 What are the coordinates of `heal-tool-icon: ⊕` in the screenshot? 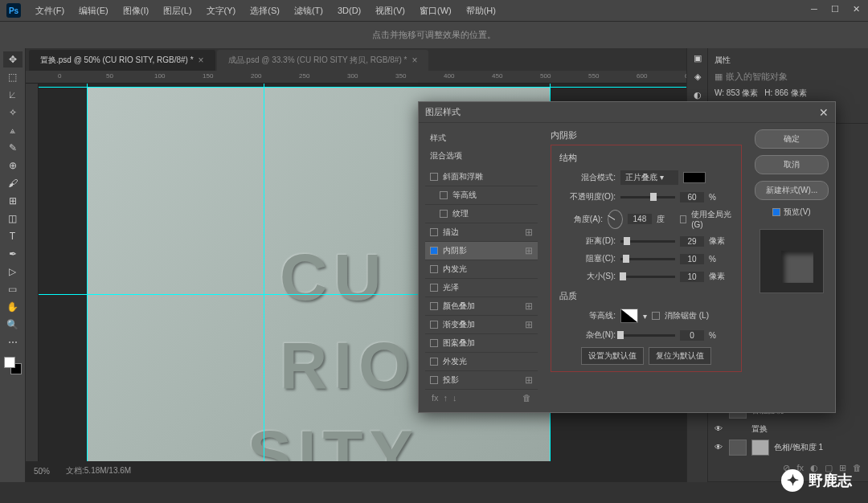 It's located at (13, 166).